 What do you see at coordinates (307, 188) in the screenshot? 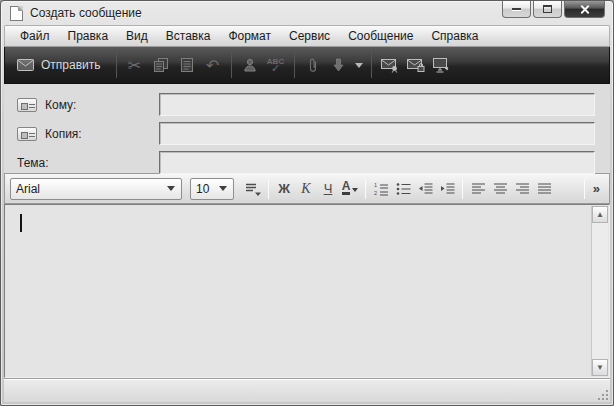
I see `format-toolbar: Arial 10 Ж К Ч А 12` at bounding box center [307, 188].